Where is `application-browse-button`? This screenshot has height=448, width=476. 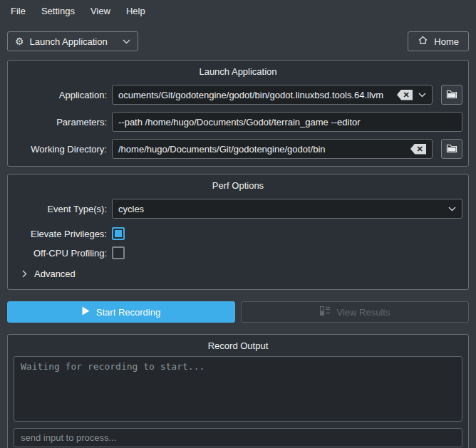 application-browse-button is located at coordinates (452, 95).